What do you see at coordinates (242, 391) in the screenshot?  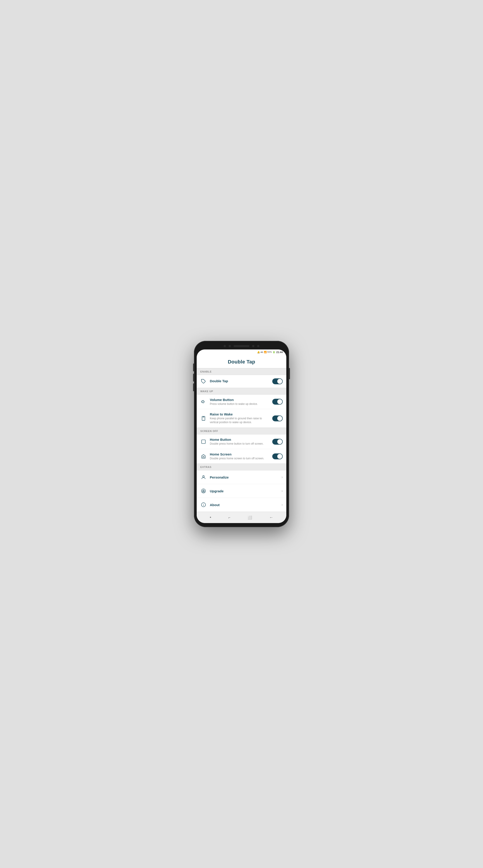 I see `section-wake-up-header: WAKE UP` at bounding box center [242, 391].